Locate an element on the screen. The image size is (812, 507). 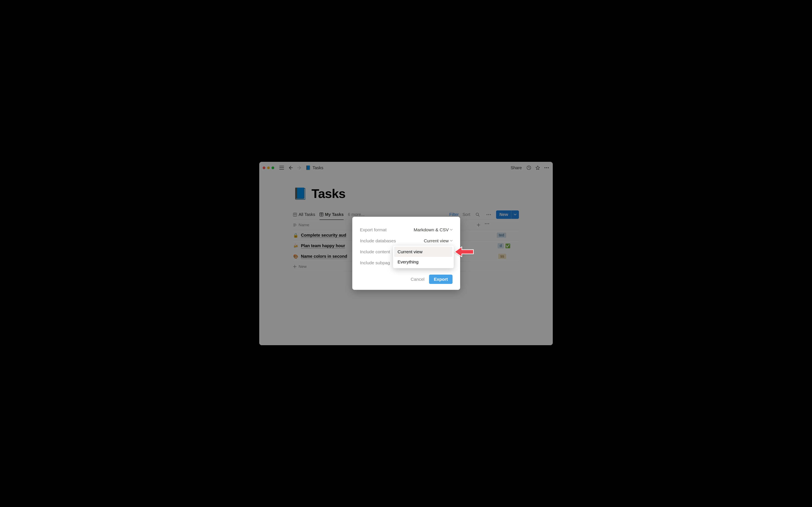
dropdown-option-current-view: Current view is located at coordinates (423, 252).